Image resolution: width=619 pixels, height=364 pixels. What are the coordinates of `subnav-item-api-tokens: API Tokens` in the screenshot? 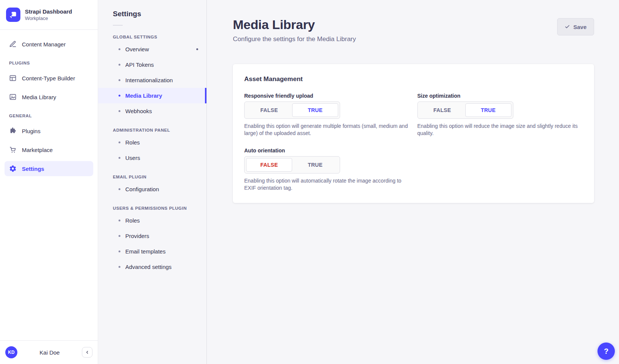 It's located at (152, 65).